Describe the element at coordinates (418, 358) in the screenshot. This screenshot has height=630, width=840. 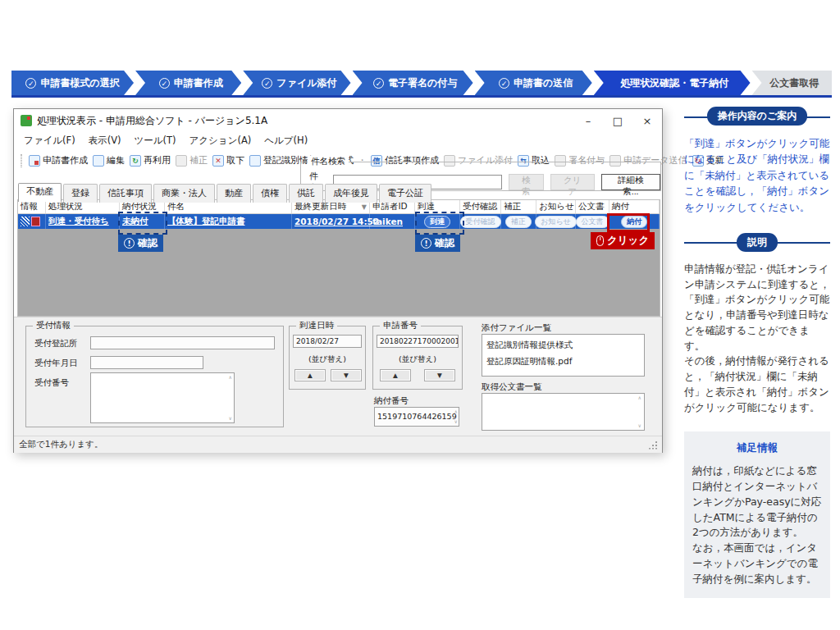
I see `application-number-group: 申請番号 20180227170002001 (並び替え) ▲ ▼` at that location.